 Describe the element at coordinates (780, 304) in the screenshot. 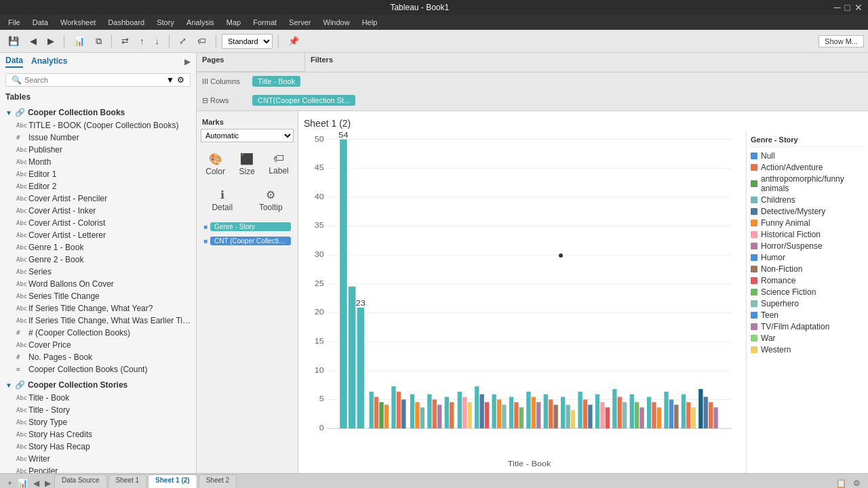

I see `legend-label-superhero: Superhero` at that location.